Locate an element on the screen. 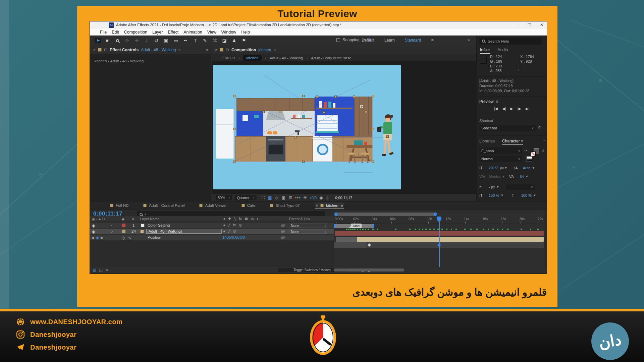 The height and width of the screenshot is (362, 644). telegram-link: Daneshjooyar is located at coordinates (46, 347).